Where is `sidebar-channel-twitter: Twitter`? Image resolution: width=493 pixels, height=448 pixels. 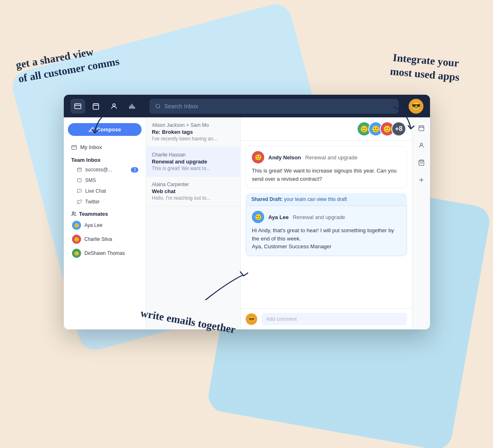
sidebar-channel-twitter: Twitter is located at coordinates (105, 202).